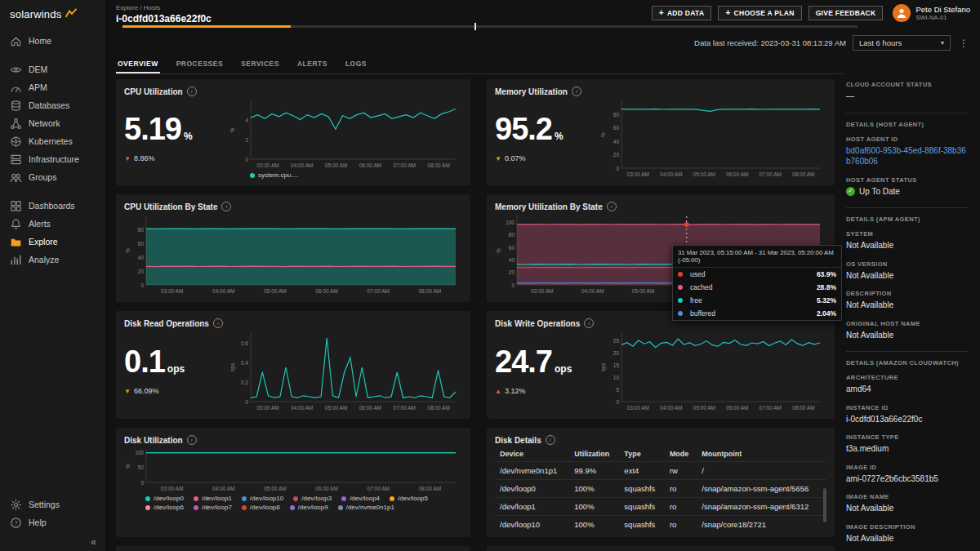 This screenshot has height=551, width=980. I want to click on sidebar-item-kubernetes: Kubernetes, so click(53, 141).